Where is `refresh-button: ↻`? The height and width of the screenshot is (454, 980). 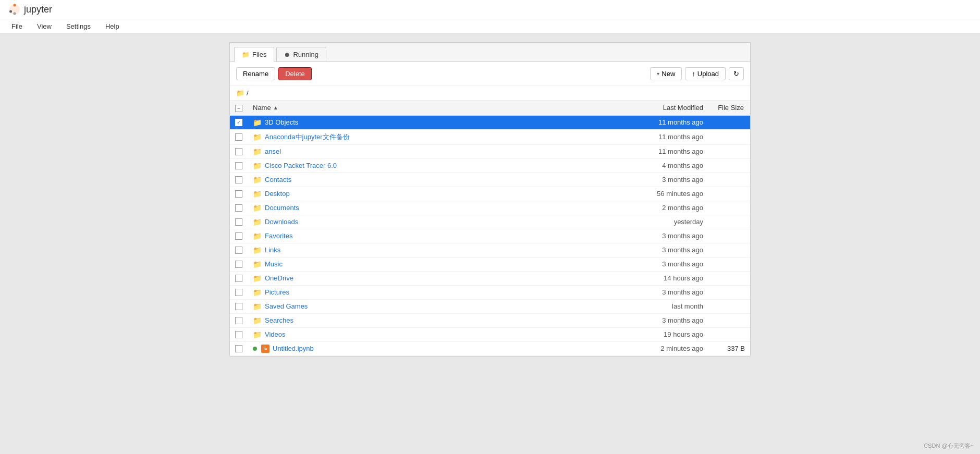 refresh-button: ↻ is located at coordinates (736, 74).